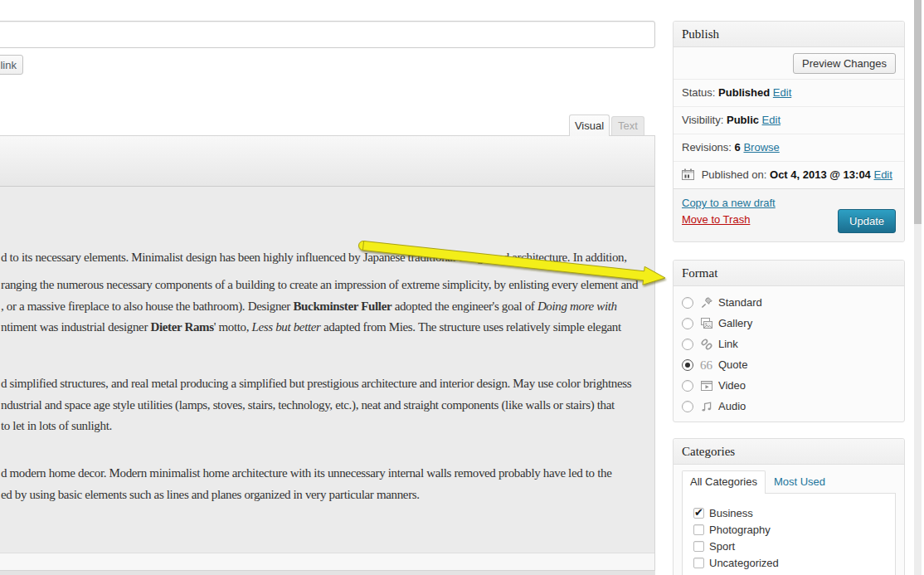 The width and height of the screenshot is (924, 575). What do you see at coordinates (327, 161) in the screenshot?
I see `editor-toolbar` at bounding box center [327, 161].